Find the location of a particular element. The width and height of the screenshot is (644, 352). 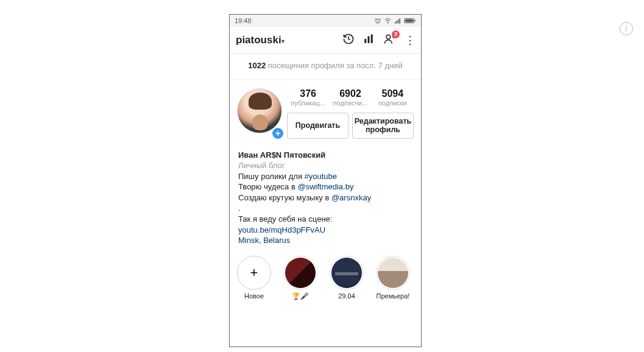

highlight-3: Премьера! is located at coordinates (393, 278).